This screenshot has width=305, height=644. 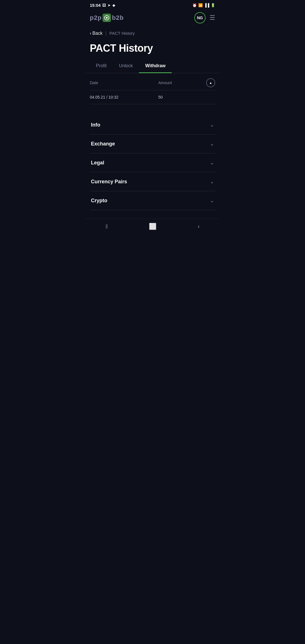 I want to click on accordion-currency-pairs: Currency Pairs ⌄, so click(x=152, y=182).